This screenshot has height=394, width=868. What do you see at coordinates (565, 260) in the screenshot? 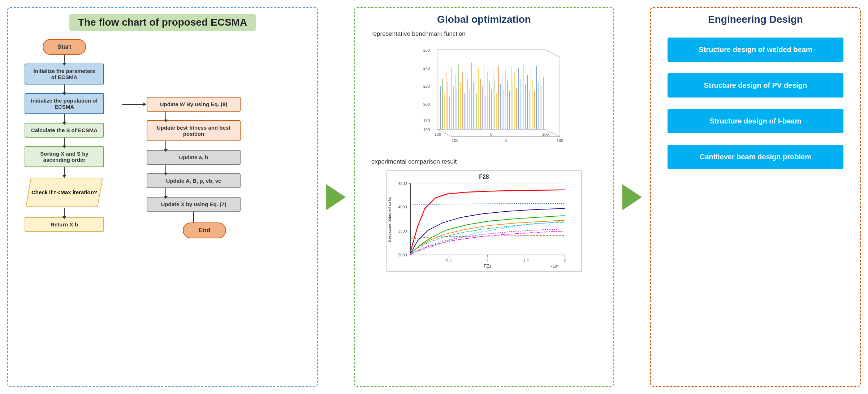
I see `svg-text: 2` at bounding box center [565, 260].